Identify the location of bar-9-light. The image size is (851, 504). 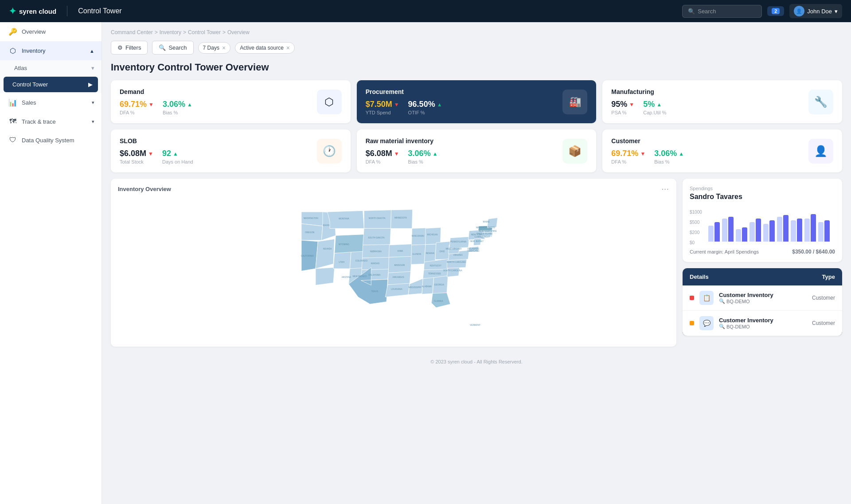
(821, 232).